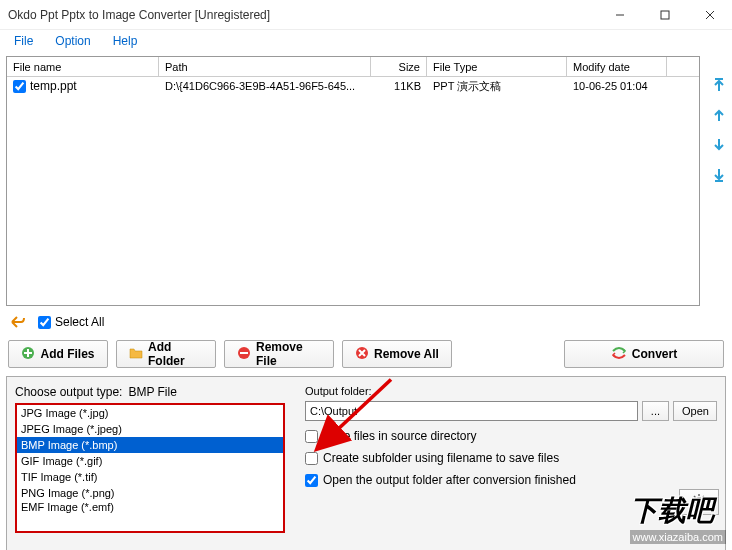 The image size is (732, 550). Describe the element at coordinates (72, 41) in the screenshot. I see `menu-option: Option` at that location.